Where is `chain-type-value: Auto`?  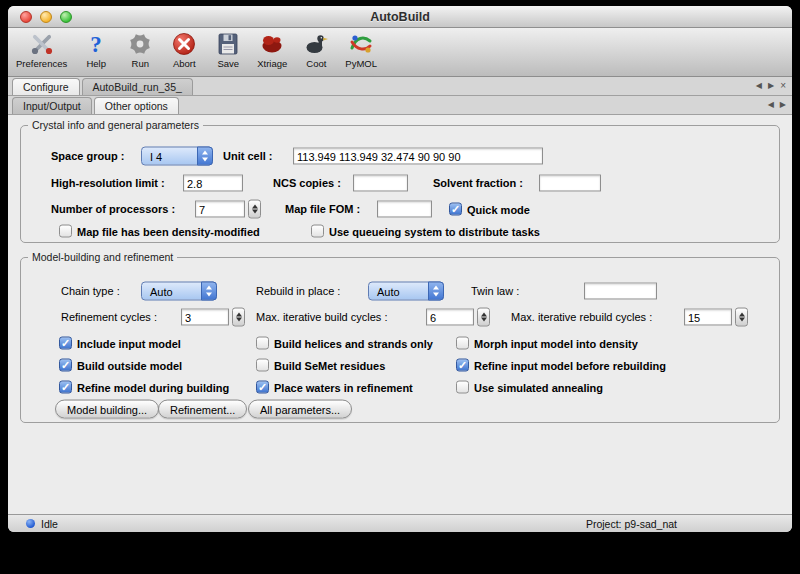 chain-type-value: Auto is located at coordinates (162, 291).